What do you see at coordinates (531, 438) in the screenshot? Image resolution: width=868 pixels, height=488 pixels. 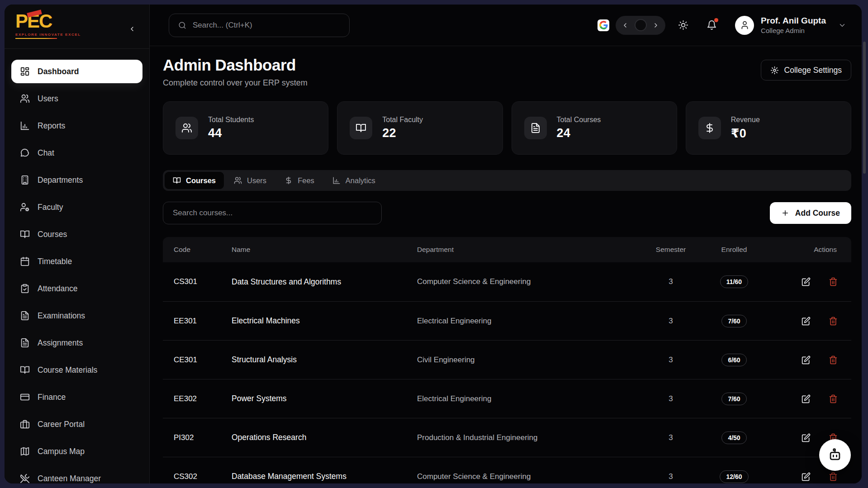 I see `course-department-cell: Production & Industrial Engineering` at bounding box center [531, 438].